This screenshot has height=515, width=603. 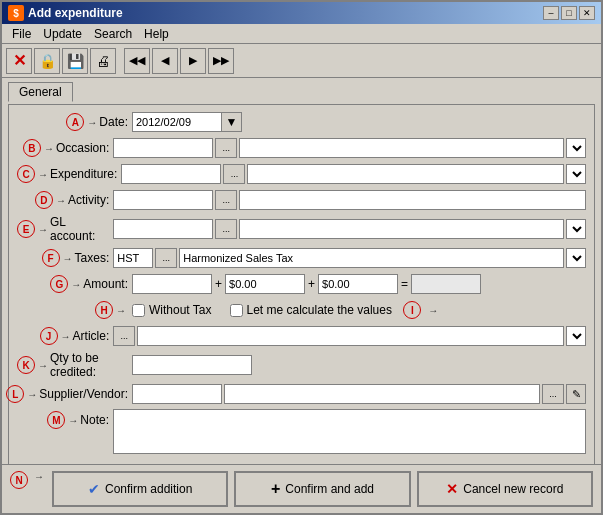 I want to click on toolbar-lock-btn: 🔒, so click(x=47, y=61).